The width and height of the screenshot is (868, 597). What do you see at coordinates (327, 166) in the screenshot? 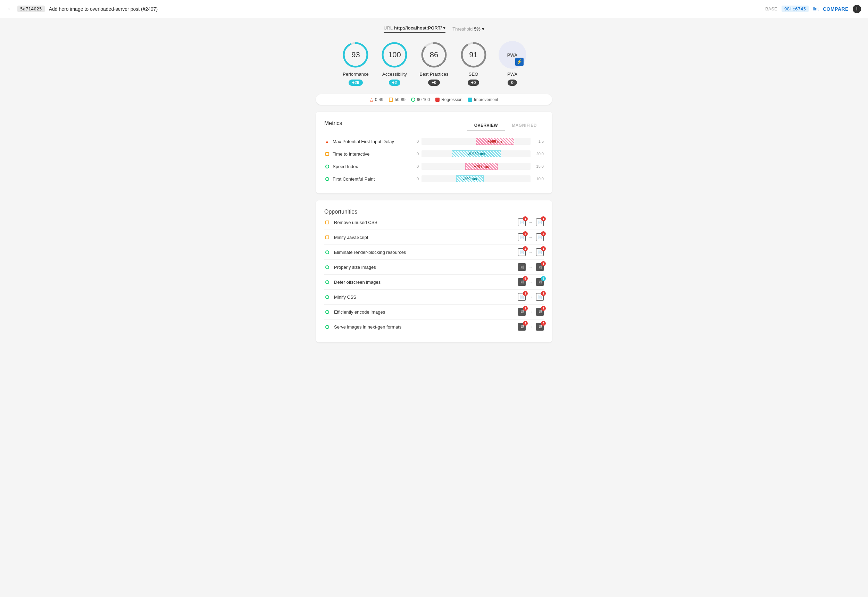
I see `speed-index-icon` at bounding box center [327, 166].